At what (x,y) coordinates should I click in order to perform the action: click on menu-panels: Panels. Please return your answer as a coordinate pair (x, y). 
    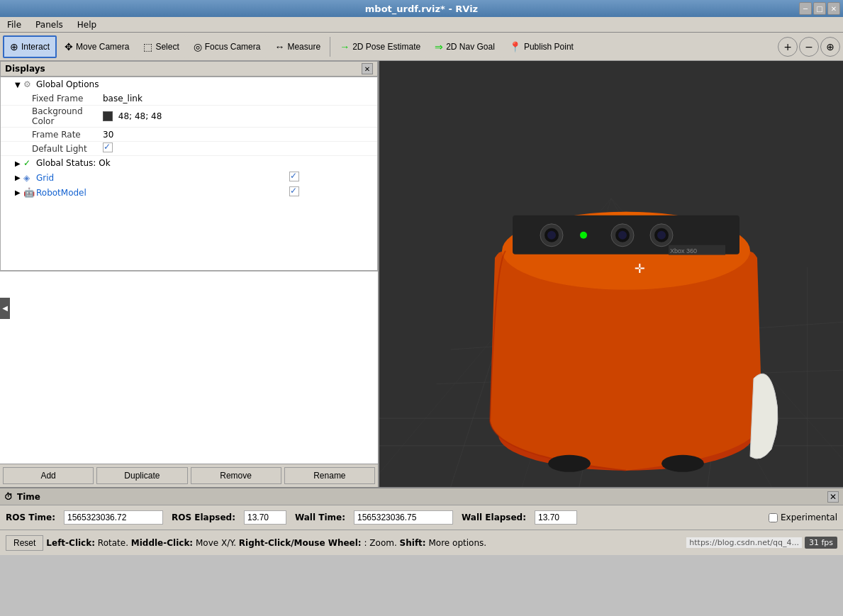
    Looking at the image, I should click on (50, 25).